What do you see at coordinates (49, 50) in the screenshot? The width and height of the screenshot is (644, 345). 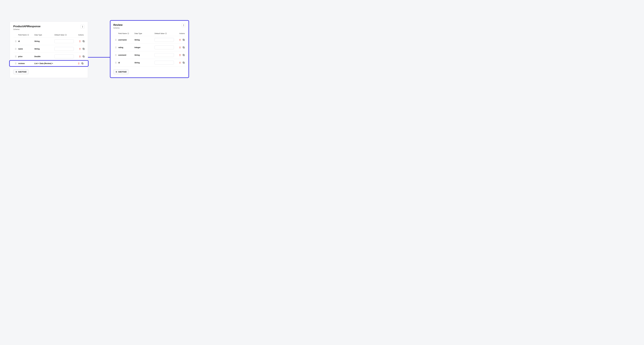 I see `schema-card-product: ProductAPIResponse Schema Field Name Dat…` at bounding box center [49, 50].